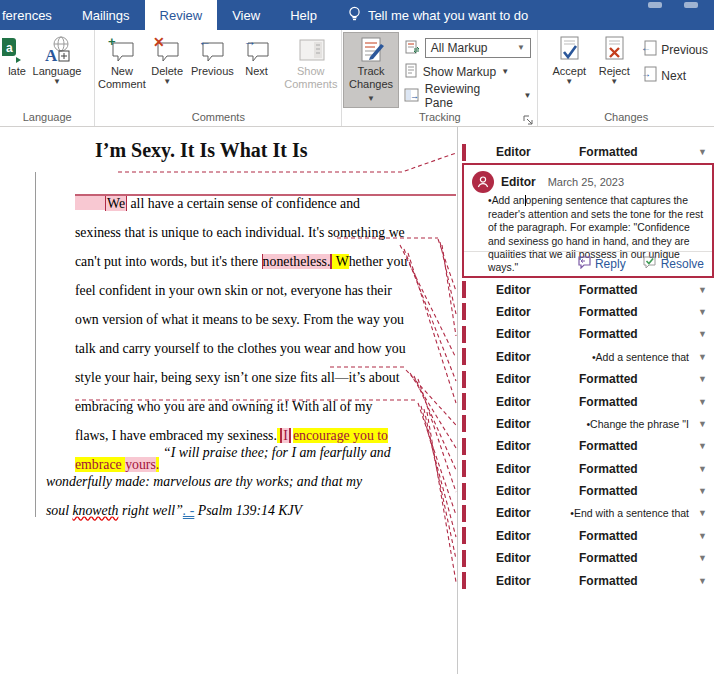  What do you see at coordinates (256, 56) in the screenshot?
I see `next-comment-button: → Next` at bounding box center [256, 56].